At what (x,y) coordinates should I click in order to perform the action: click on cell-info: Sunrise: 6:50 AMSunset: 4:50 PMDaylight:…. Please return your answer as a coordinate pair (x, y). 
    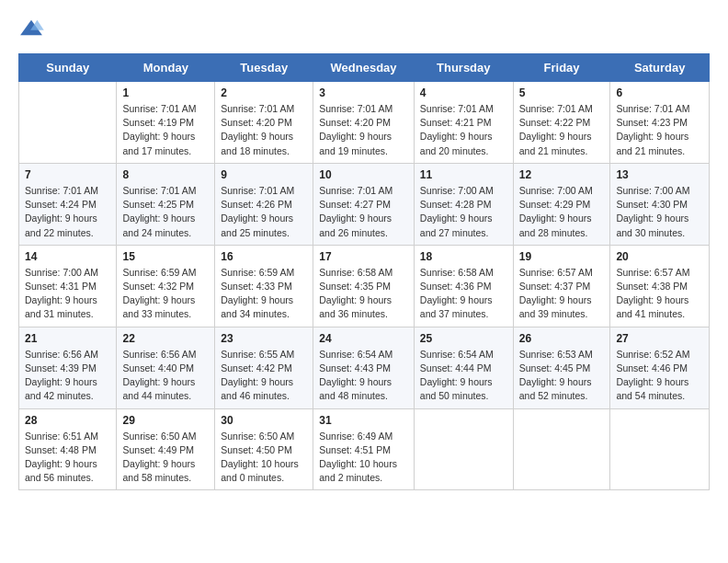
    Looking at the image, I should click on (264, 458).